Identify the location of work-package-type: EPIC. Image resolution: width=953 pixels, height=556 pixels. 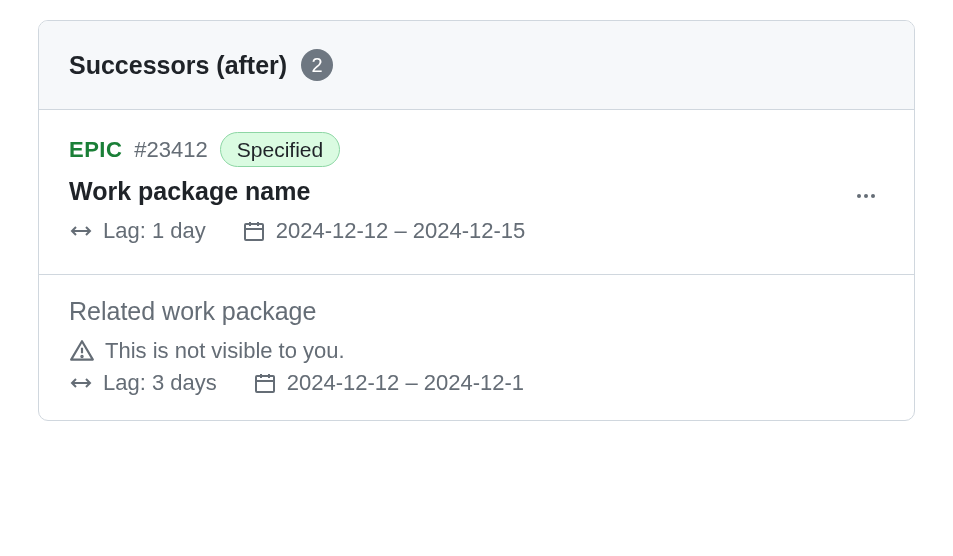
(96, 150).